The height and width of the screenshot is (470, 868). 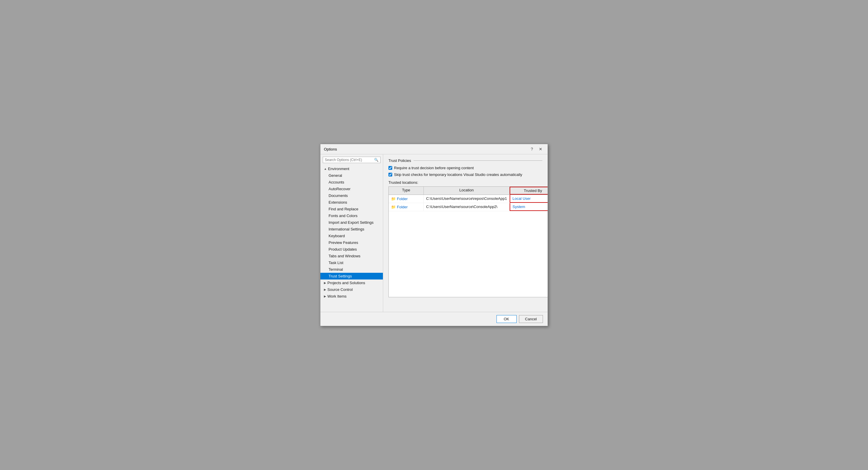 I want to click on options-dialog: Options ? ✕ 🔍 ▲ Environment General, so click(x=434, y=235).